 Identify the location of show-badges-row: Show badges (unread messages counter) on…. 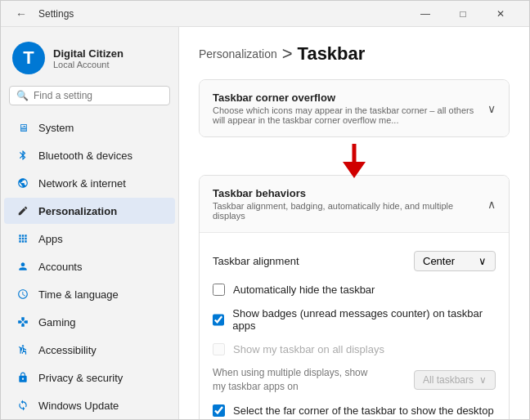
(354, 319).